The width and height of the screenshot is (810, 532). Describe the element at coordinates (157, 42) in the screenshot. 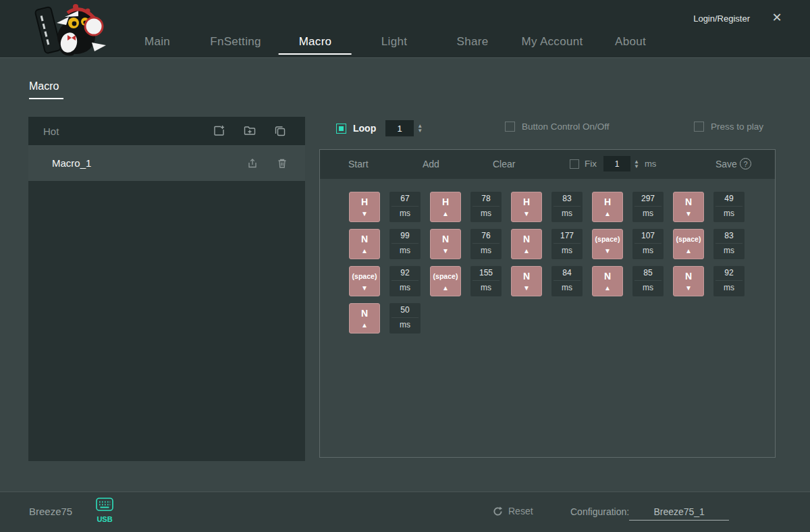

I see `nav-tab-main: Main` at that location.